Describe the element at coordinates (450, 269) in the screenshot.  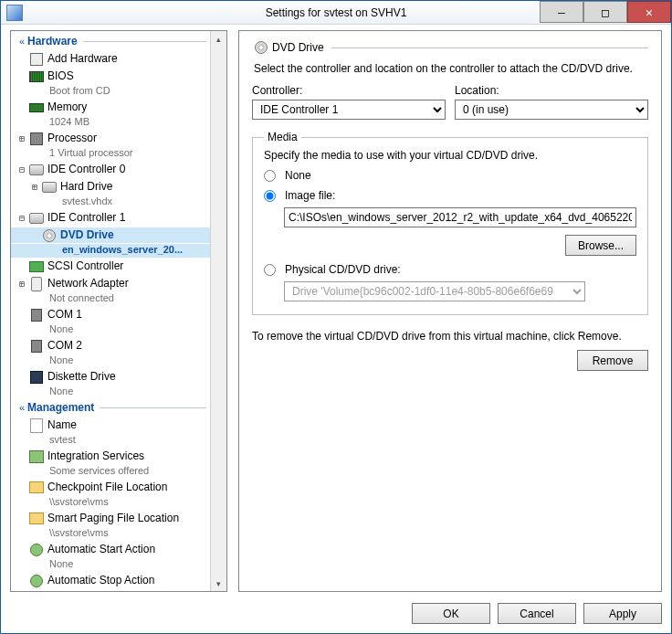
I see `media-physical-row: Physical CD/DVD drive:` at that location.